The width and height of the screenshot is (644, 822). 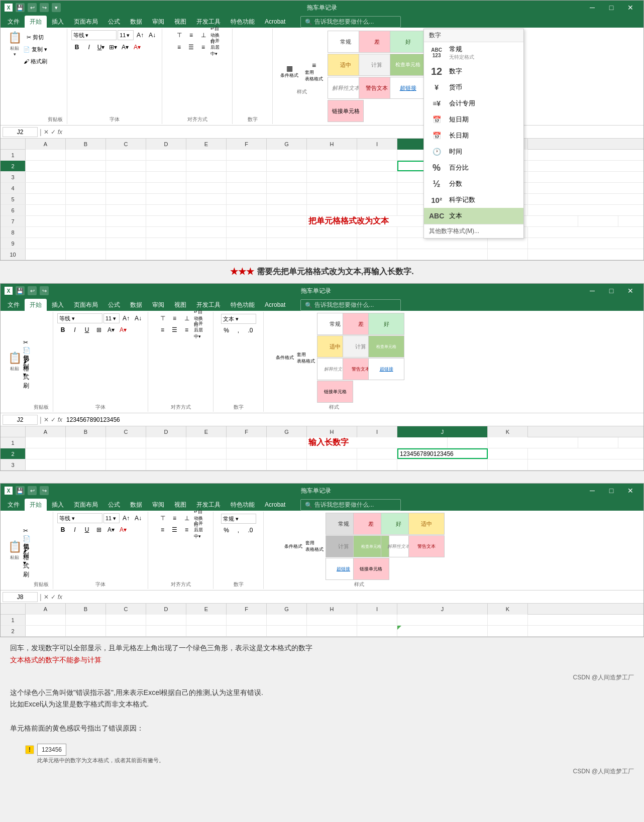 What do you see at coordinates (187, 318) in the screenshot?
I see `bot-btn-2: ⊥` at bounding box center [187, 318].